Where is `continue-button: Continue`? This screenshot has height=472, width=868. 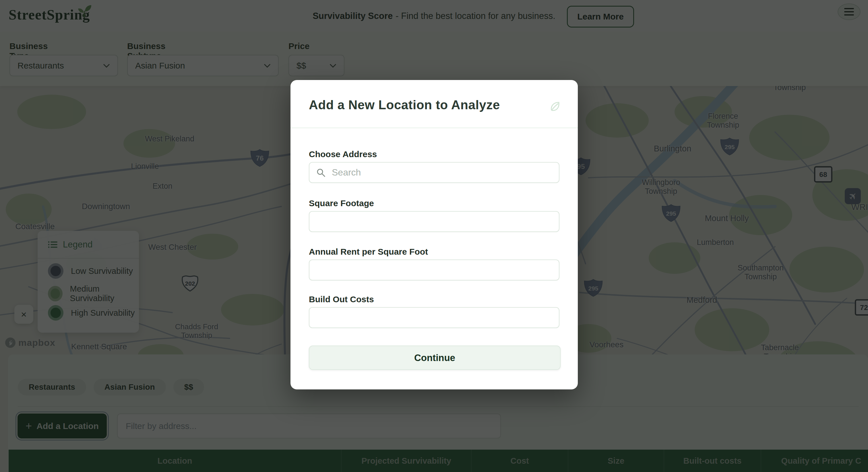
continue-button: Continue is located at coordinates (435, 358).